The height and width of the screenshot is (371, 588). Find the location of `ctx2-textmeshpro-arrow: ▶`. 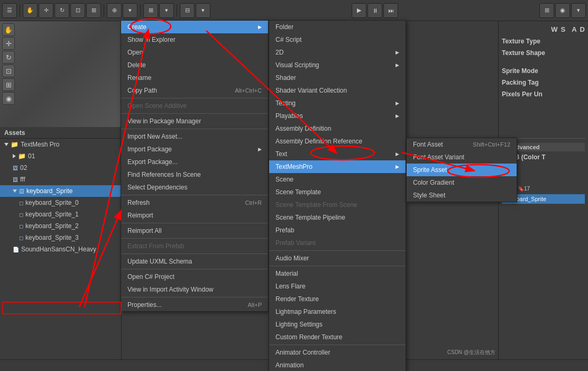

ctx2-textmeshpro-arrow: ▶ is located at coordinates (398, 167).